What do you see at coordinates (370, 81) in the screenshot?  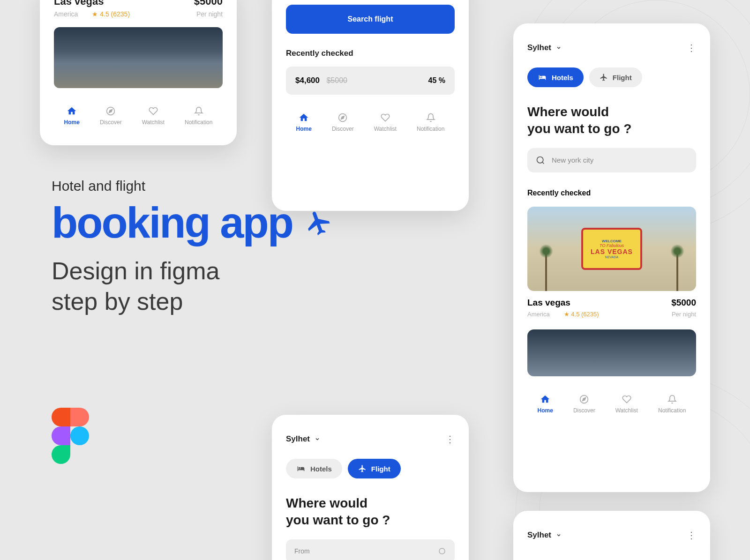 I see `recent-price-card: $4,600 $5000 45 %` at bounding box center [370, 81].